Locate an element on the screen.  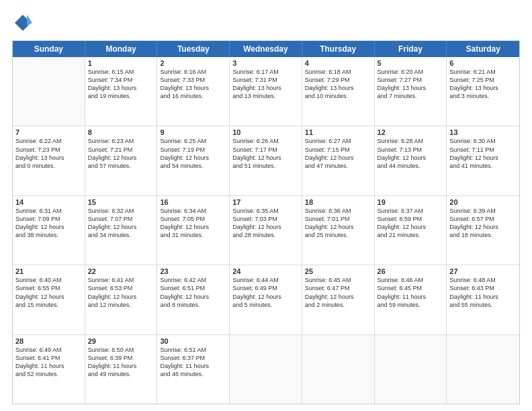
calendar-cell: 3Sunrise: 6:17 AM Sunset: 7:31 PM Daylig… is located at coordinates (266, 91).